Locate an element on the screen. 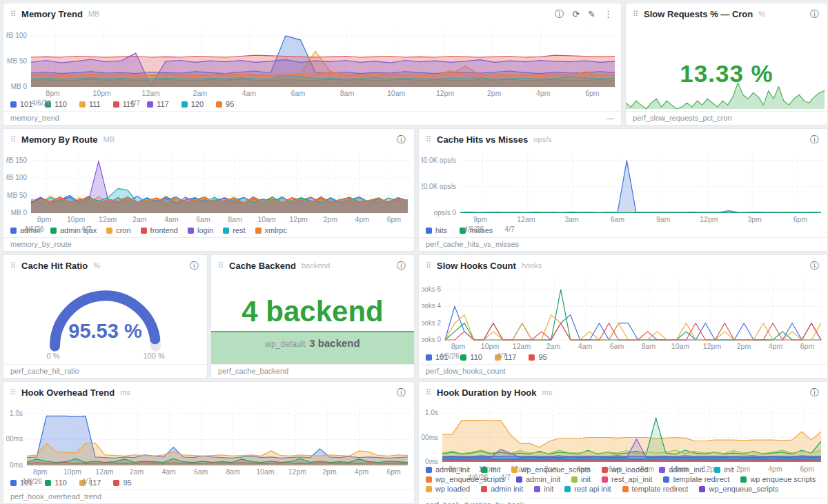  panel-title: Hook Duration by Hook is located at coordinates (486, 393).